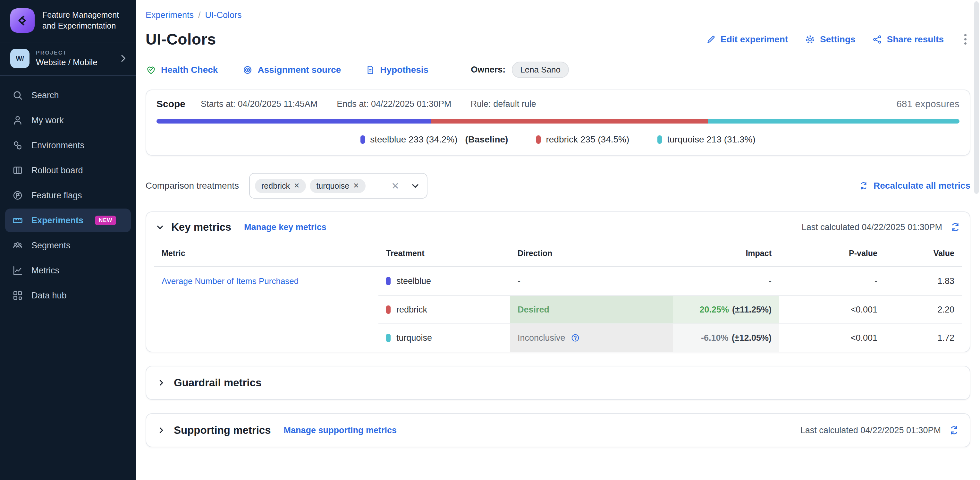 This screenshot has width=980, height=480. What do you see at coordinates (924, 254) in the screenshot?
I see `col-value: Value` at bounding box center [924, 254].